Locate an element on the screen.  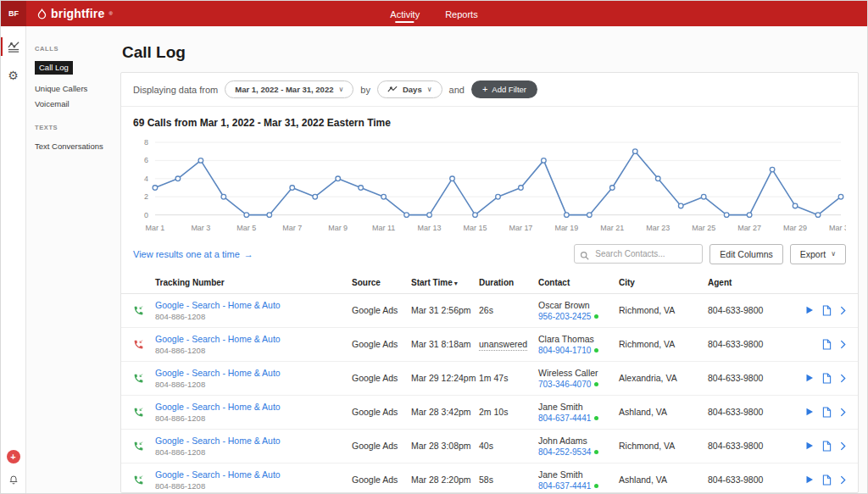
search-contacts-input is located at coordinates (638, 254).